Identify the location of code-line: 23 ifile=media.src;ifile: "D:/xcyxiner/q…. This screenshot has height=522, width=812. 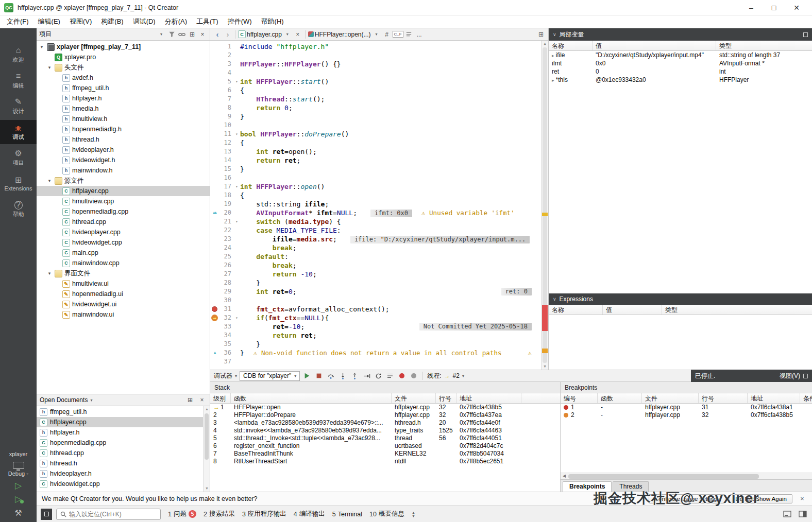
(376, 239).